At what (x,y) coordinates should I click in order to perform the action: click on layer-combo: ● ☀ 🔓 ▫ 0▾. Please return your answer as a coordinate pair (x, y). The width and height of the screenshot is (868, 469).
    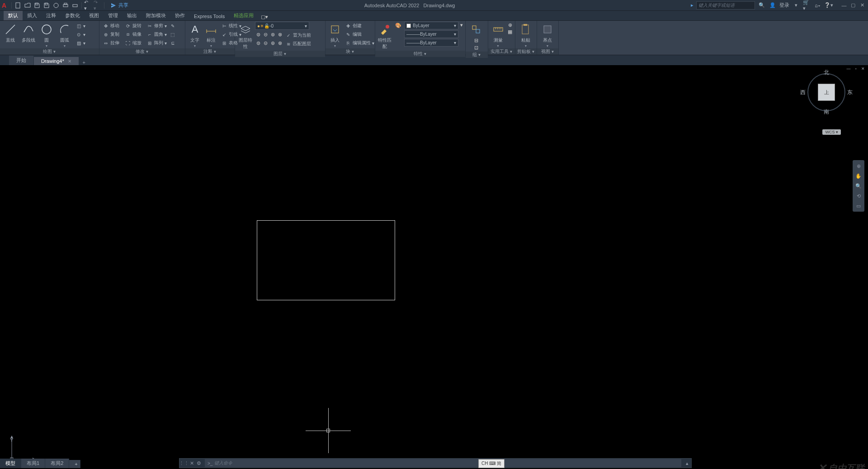
    Looking at the image, I should click on (282, 26).